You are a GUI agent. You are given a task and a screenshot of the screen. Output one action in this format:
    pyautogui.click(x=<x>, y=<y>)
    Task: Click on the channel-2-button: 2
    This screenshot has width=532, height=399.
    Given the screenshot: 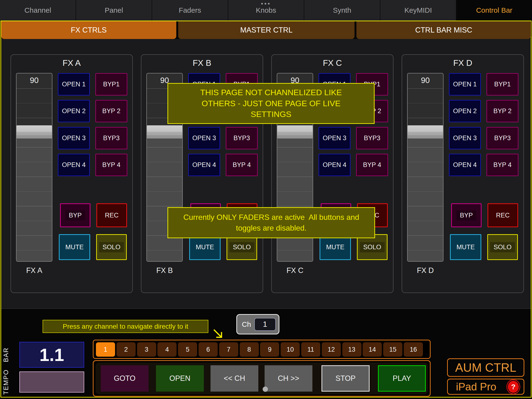 What is the action you would take?
    pyautogui.click(x=126, y=349)
    